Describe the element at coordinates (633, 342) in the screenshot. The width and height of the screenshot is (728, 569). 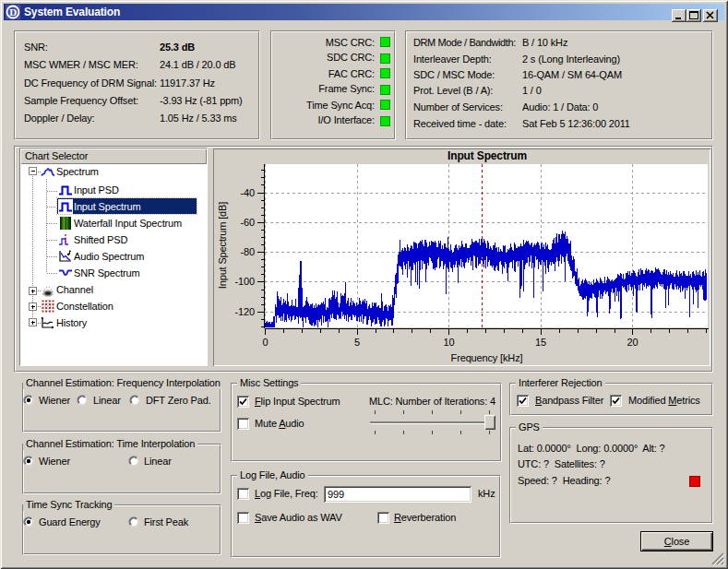
I see `svg-text: 20` at that location.